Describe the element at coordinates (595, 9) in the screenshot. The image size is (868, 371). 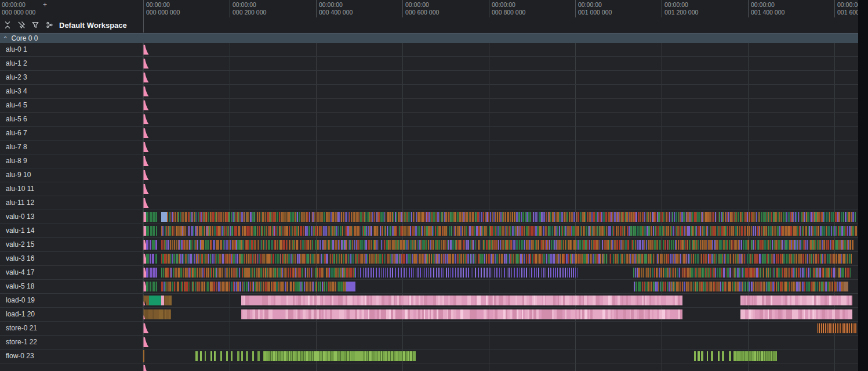
I see `tick-timestamp: 00:00:00 001 000 000` at that location.